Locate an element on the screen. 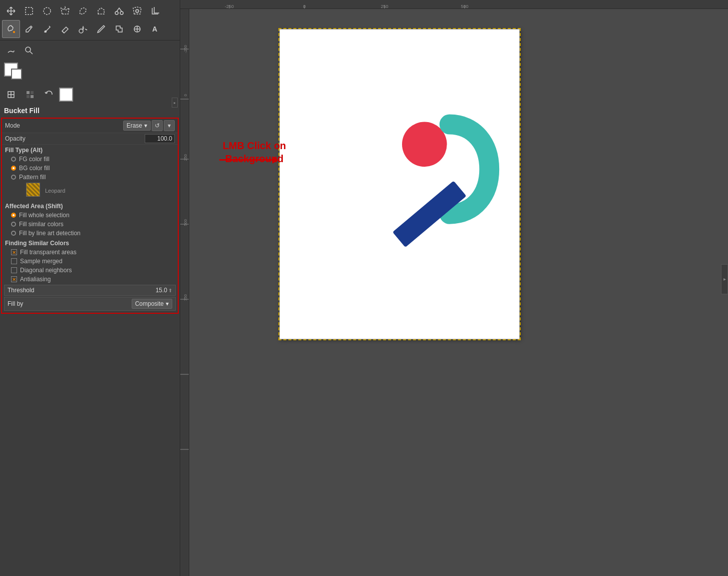  fill-similar-colors-radio is located at coordinates (14, 224).